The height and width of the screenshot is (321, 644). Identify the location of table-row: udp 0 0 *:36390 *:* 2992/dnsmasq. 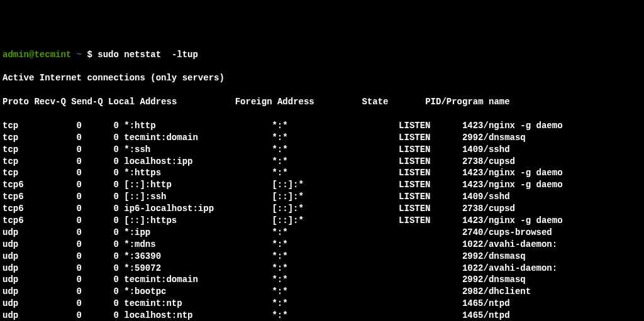
(322, 256).